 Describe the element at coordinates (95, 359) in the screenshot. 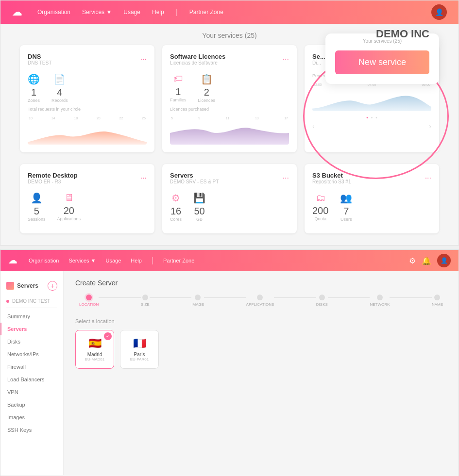

I see `madrid-code: EU-MAD01` at that location.